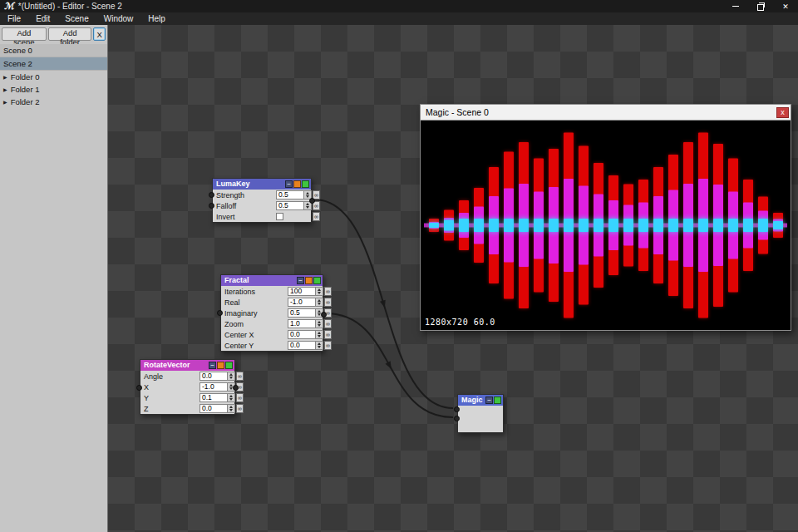  Describe the element at coordinates (53, 101) in the screenshot. I see `folder-item-folder-2: ▶Folder 2` at that location.